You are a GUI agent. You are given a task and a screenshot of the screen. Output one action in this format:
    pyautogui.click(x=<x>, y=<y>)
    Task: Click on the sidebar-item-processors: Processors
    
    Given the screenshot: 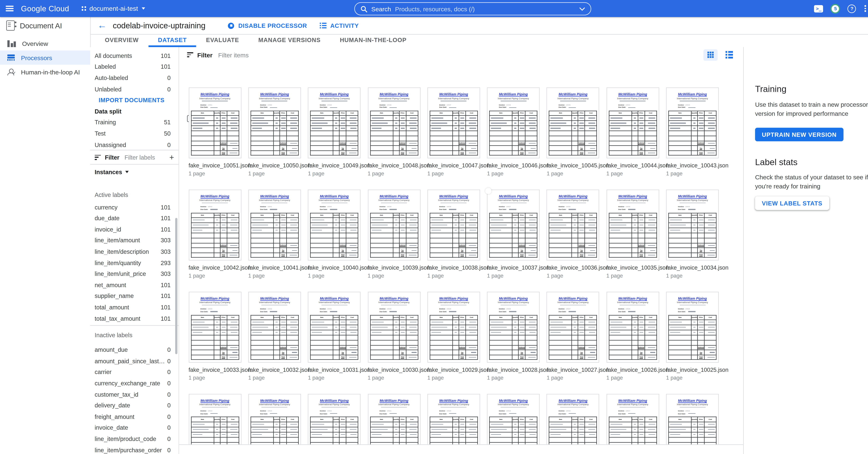 What is the action you would take?
    pyautogui.click(x=45, y=58)
    